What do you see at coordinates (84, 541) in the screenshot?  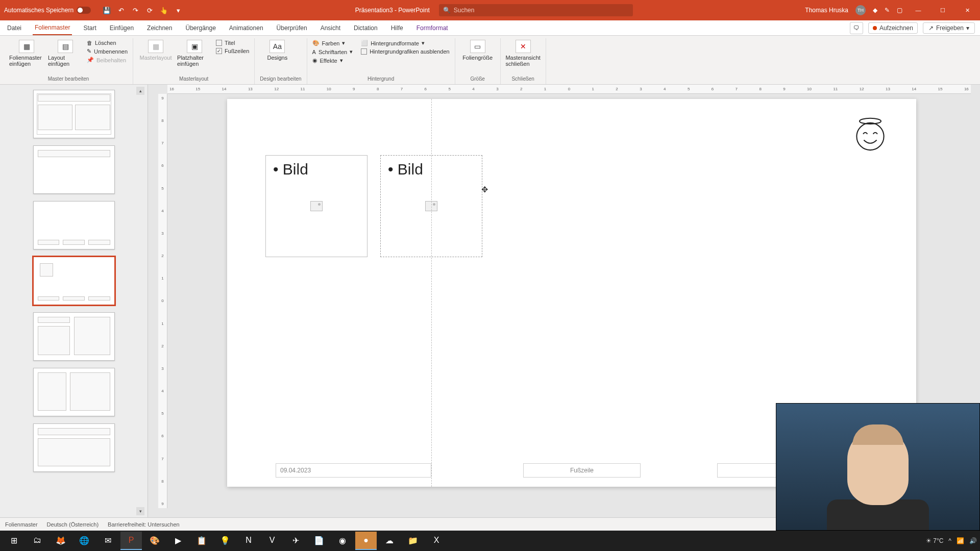 I see `chrome-icon: 🌐` at bounding box center [84, 541].